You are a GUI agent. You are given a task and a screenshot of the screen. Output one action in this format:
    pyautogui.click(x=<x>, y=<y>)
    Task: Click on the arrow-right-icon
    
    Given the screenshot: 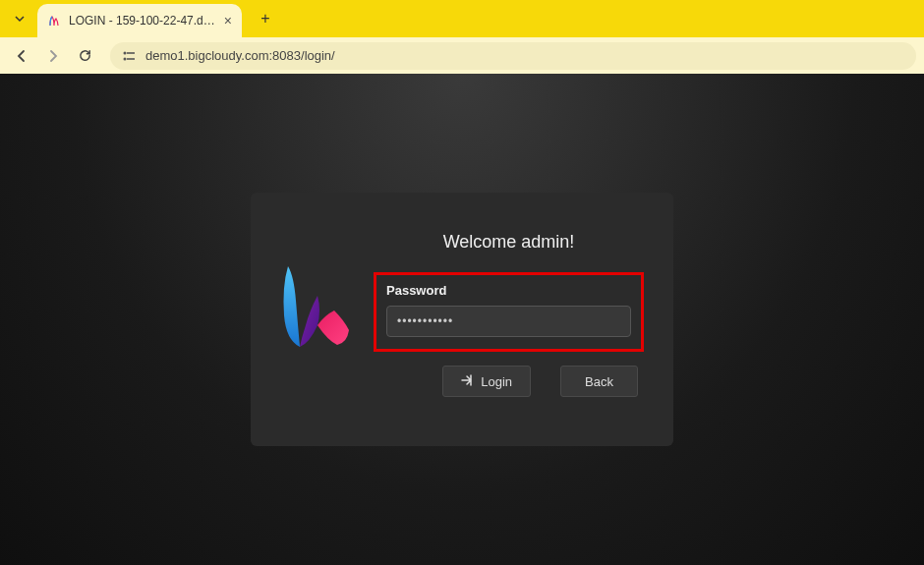 What is the action you would take?
    pyautogui.click(x=53, y=56)
    